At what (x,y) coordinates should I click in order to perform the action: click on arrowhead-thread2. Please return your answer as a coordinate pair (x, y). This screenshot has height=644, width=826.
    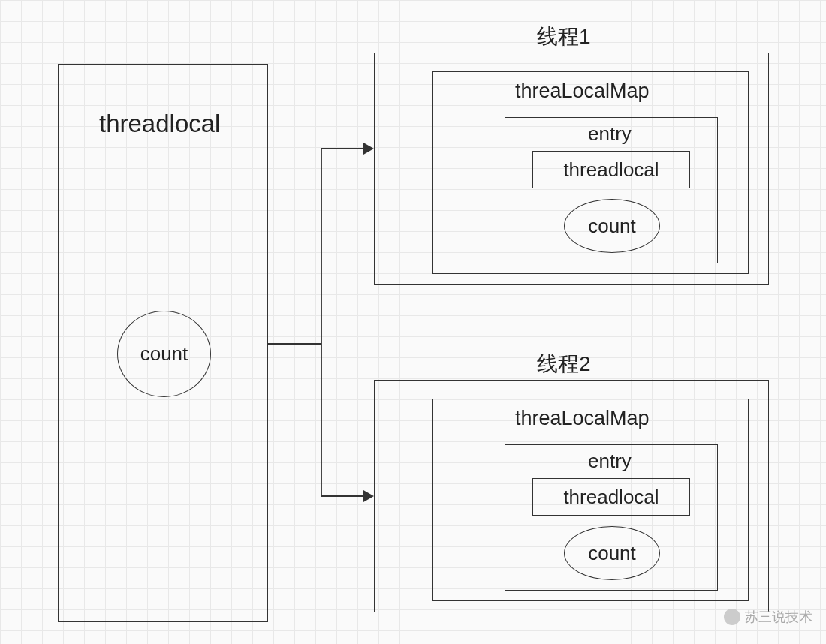
    Looking at the image, I should click on (369, 496).